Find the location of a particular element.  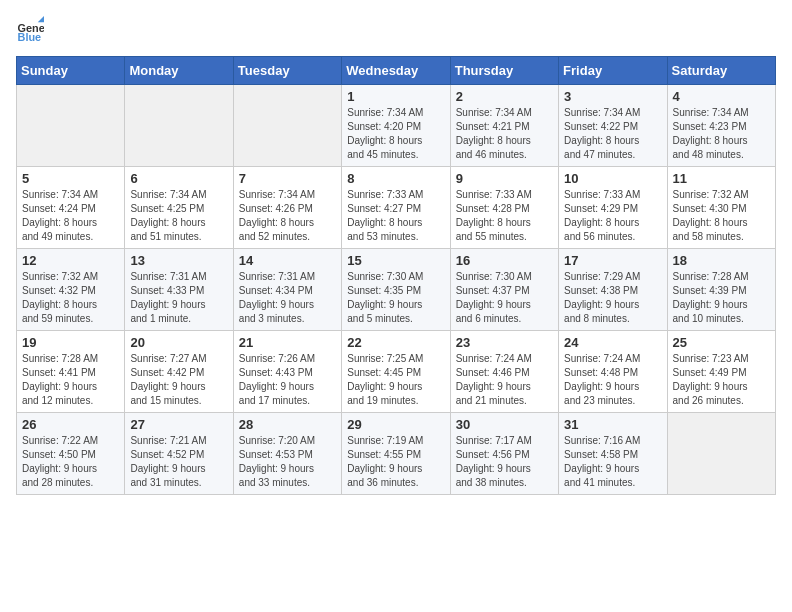

day-info: Sunrise: 7:33 AM Sunset: 4:28 PM Dayligh… is located at coordinates (504, 216).